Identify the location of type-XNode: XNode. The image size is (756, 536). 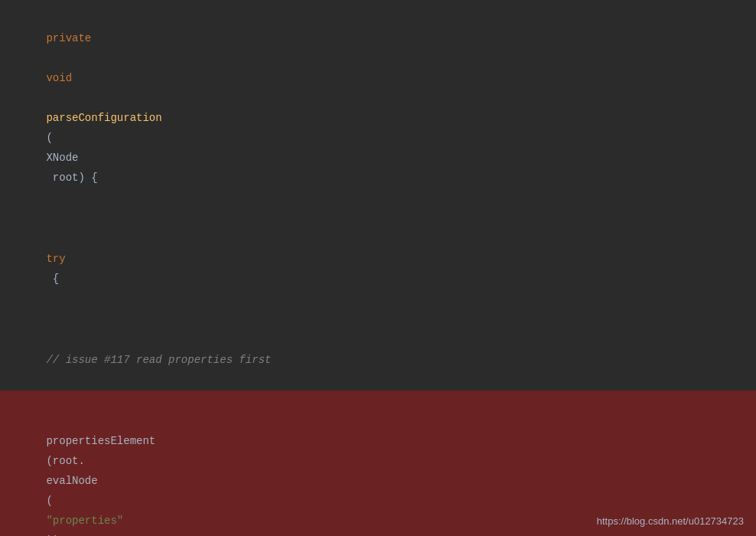
(62, 158).